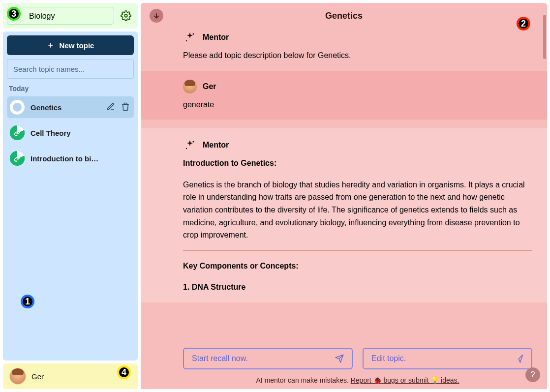 This screenshot has height=392, width=550. I want to click on disclaimer: AI mentor can make mistakes. Report 🐞 bu…, so click(358, 381).